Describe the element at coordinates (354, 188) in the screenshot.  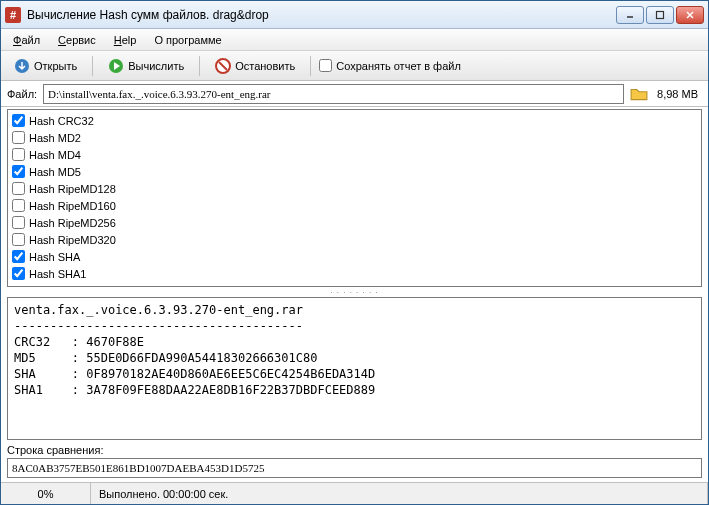
I see `hash-row: Hash RipeMD128` at that location.